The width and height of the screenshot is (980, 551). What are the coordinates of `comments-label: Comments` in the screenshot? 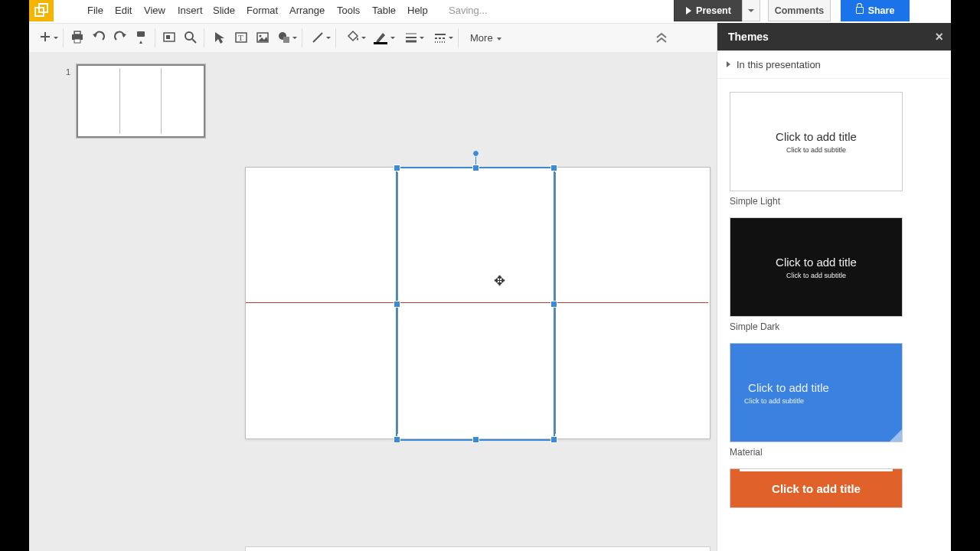 It's located at (799, 11).